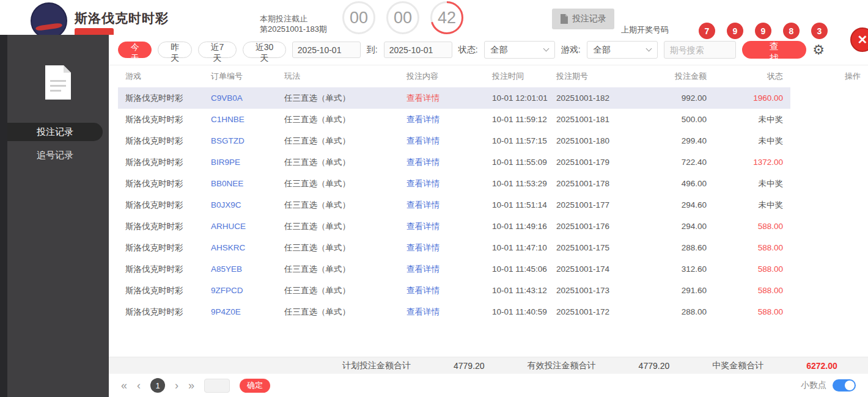 The image size is (868, 397). Describe the element at coordinates (677, 76) in the screenshot. I see `col-amount: 投注金额` at that location.